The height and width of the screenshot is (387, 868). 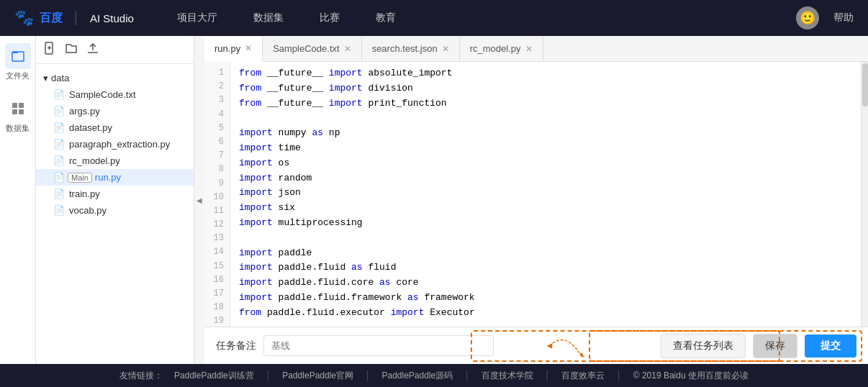 I want to click on file-tree: ▾ data 📄 SampleCode.txt 📄 args.py 📄 data…, so click(x=115, y=214).